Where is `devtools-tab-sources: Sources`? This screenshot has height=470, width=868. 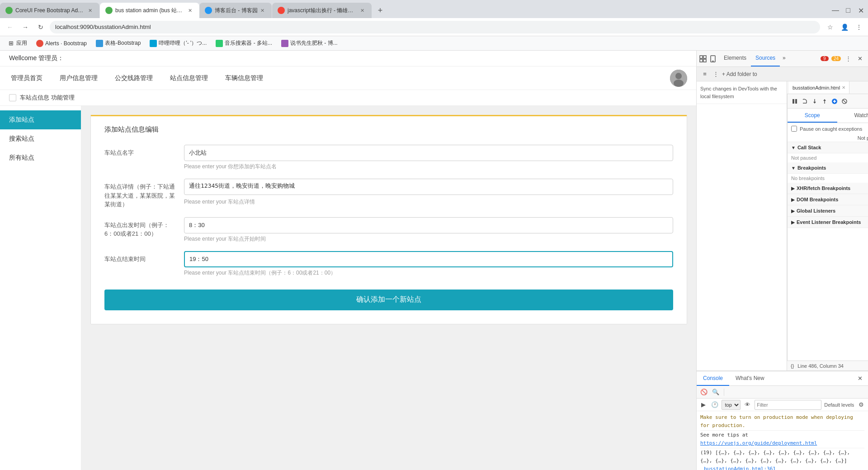 devtools-tab-sources: Sources is located at coordinates (765, 59).